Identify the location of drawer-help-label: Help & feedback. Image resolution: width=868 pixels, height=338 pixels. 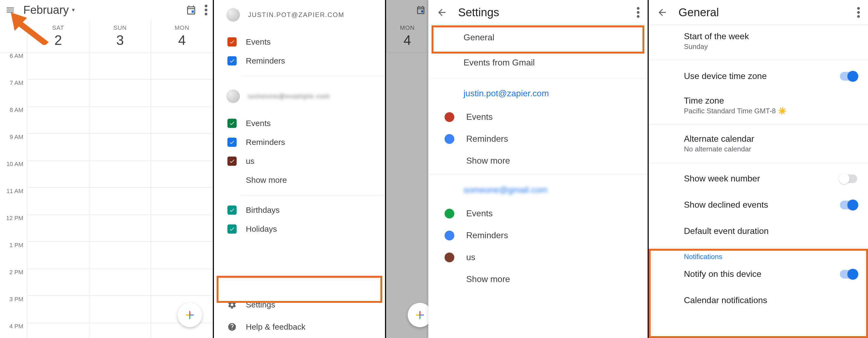
(276, 327).